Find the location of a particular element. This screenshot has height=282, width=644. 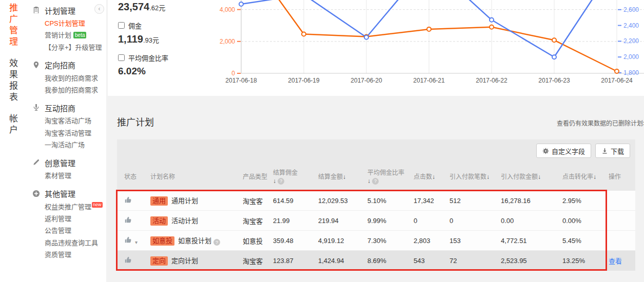

sidebar-collapse-button: ‹ is located at coordinates (100, 9).